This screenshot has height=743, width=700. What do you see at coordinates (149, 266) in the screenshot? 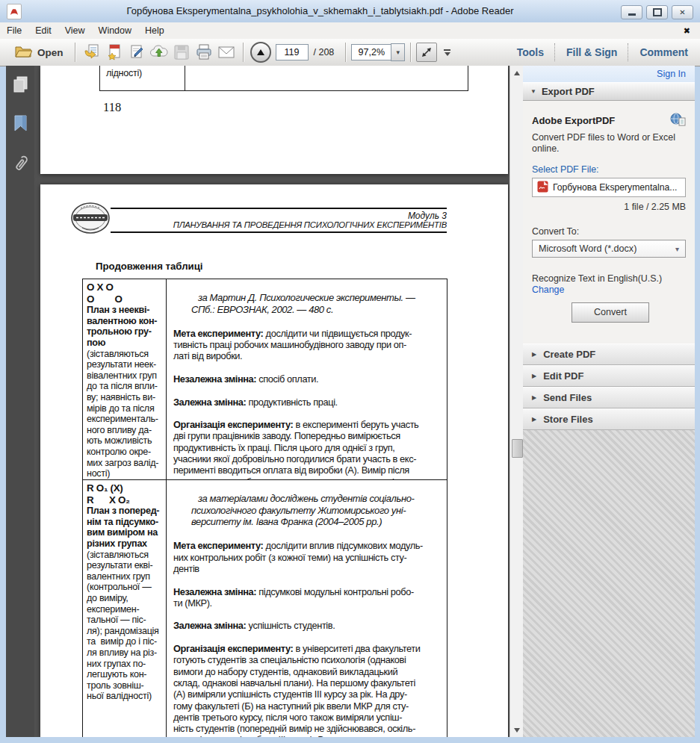
I see `table-caption: Продовження таблиці` at bounding box center [149, 266].